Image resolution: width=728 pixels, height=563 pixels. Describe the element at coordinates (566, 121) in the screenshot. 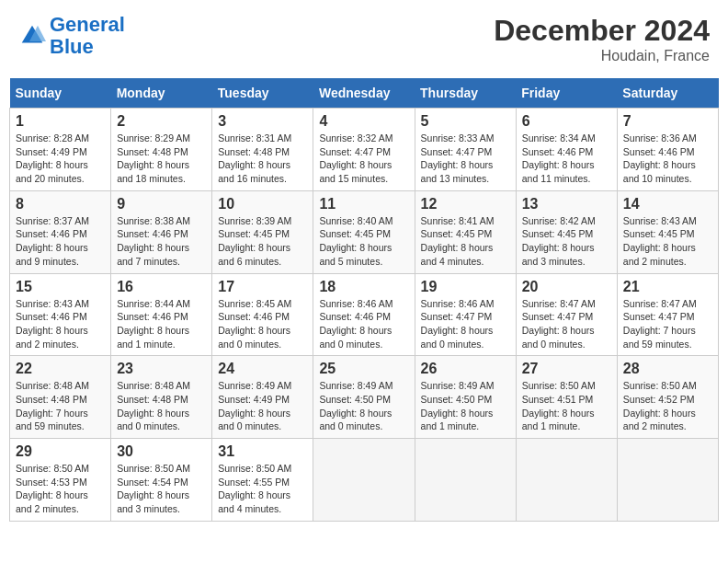

I see `day-number: 6` at that location.